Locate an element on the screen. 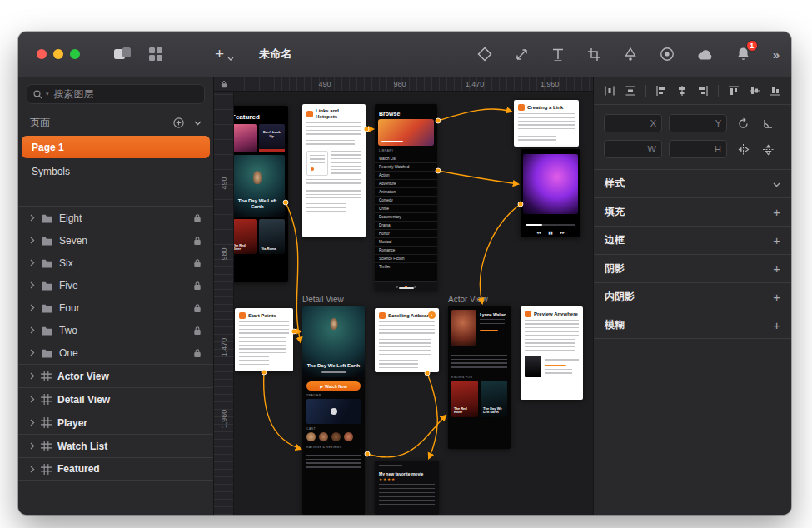  layer-row-two: Two is located at coordinates (116, 330).